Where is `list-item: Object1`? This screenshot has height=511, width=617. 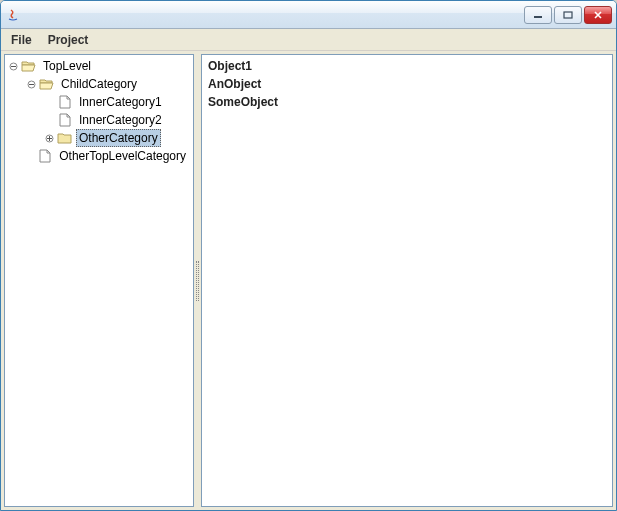
list-item: Object1 is located at coordinates (407, 66).